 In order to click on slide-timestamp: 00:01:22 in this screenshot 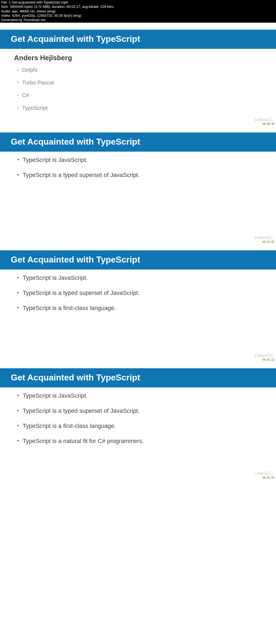, I will do `click(268, 360)`.